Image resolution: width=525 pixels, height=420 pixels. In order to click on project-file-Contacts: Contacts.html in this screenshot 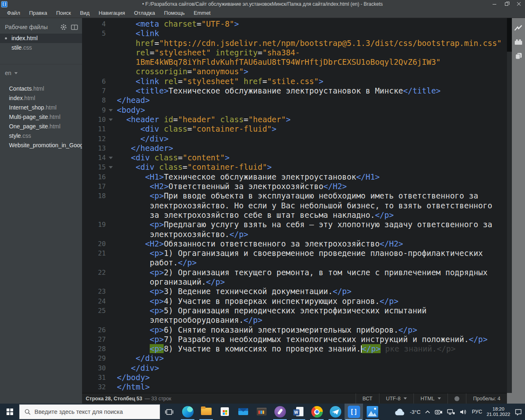, I will do `click(41, 89)`.